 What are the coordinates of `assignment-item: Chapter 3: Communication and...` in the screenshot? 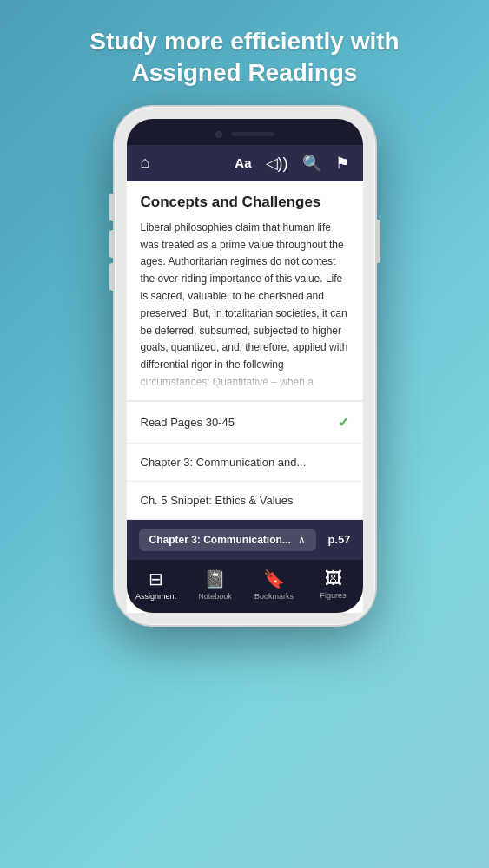 It's located at (245, 463).